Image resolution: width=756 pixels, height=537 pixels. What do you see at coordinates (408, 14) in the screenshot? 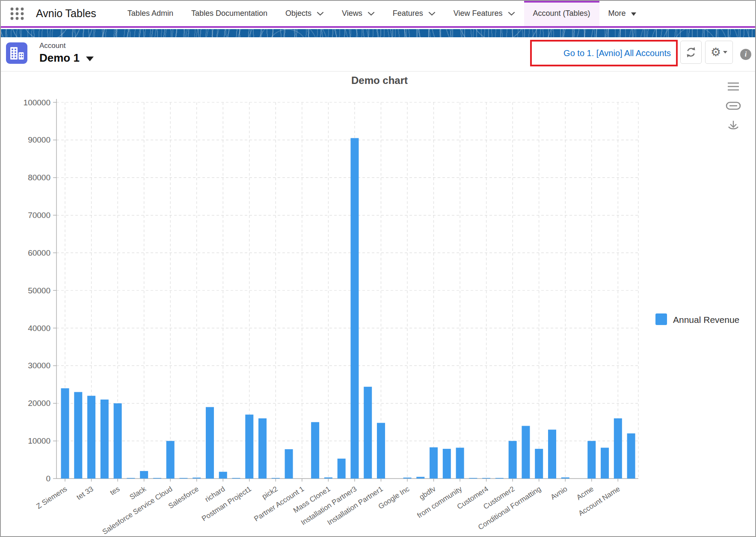
I see `tab-label: Features` at bounding box center [408, 14].